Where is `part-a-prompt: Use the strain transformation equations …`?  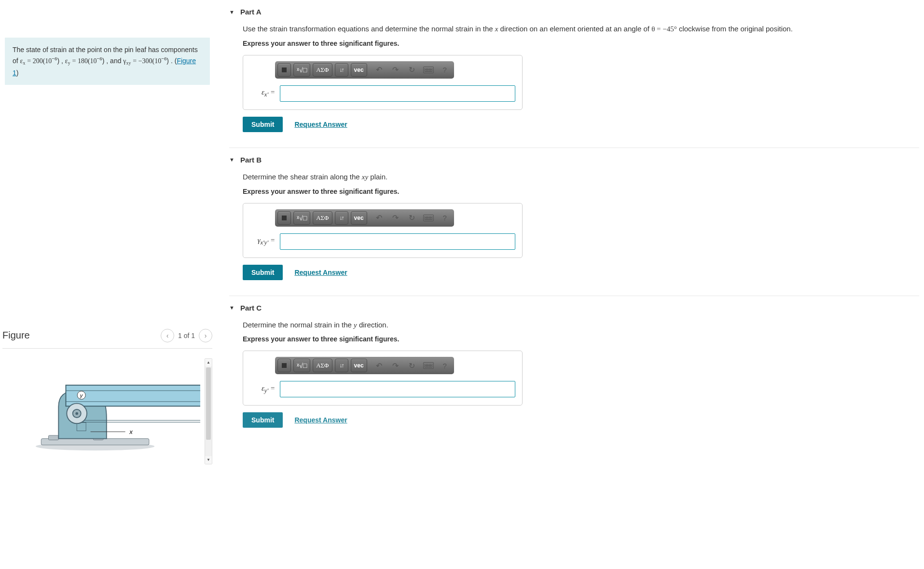
part-a-prompt: Use the strain transformation equations … is located at coordinates (581, 29).